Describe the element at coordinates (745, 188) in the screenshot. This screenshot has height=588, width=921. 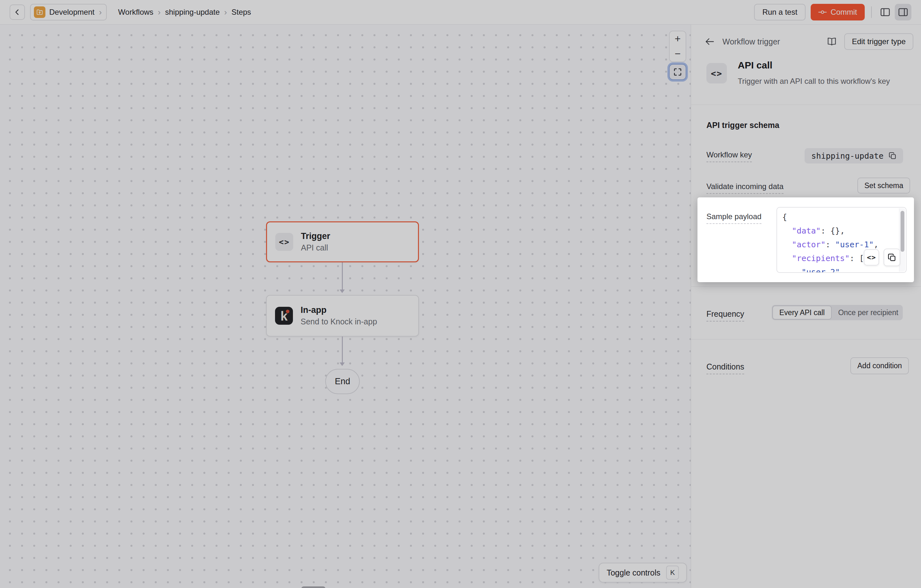
I see `validate-incoming-data-label: Validate incoming data` at that location.